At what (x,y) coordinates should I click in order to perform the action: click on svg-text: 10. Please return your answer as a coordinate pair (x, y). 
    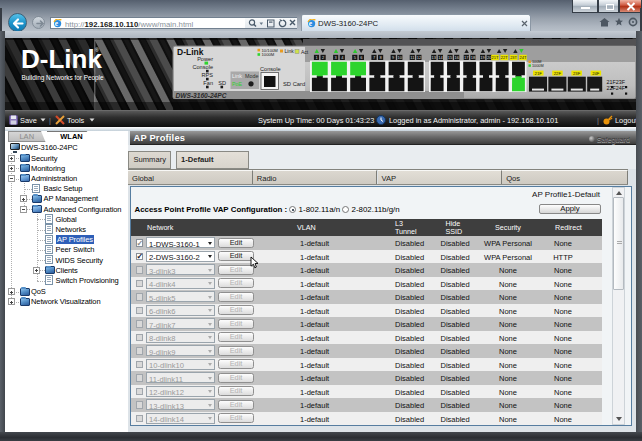
    Looking at the image, I should click on (400, 58).